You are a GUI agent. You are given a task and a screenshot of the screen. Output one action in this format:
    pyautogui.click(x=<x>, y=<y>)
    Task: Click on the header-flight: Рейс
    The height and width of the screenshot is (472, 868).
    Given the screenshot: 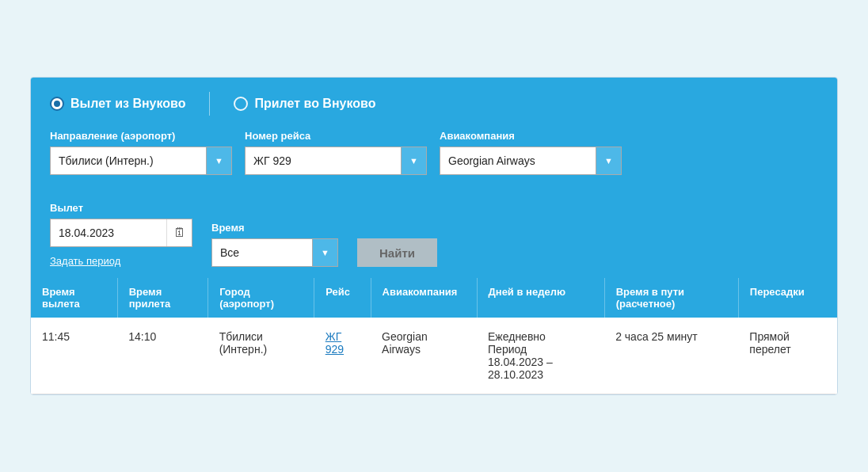 What is the action you would take?
    pyautogui.click(x=342, y=298)
    